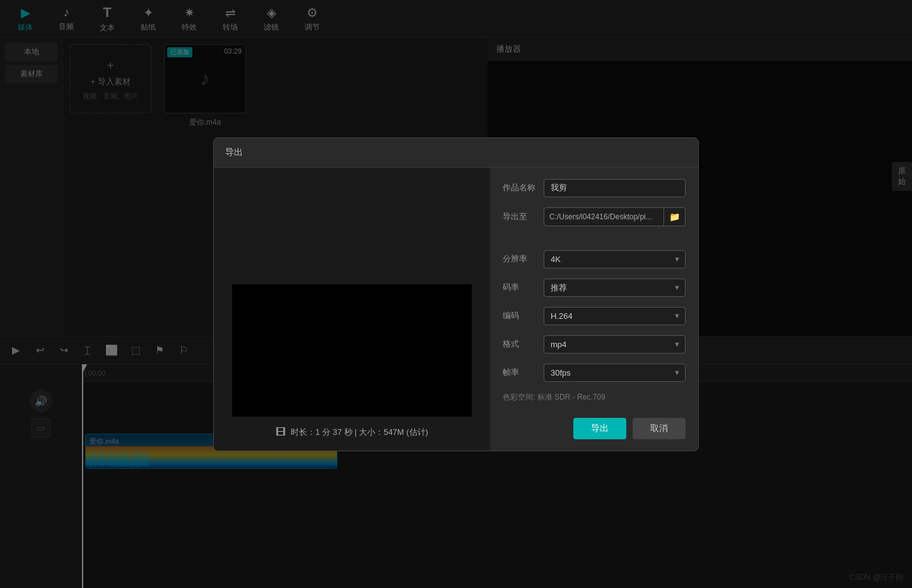 Image resolution: width=912 pixels, height=588 pixels. I want to click on bitrate-label: 码率, so click(520, 287).